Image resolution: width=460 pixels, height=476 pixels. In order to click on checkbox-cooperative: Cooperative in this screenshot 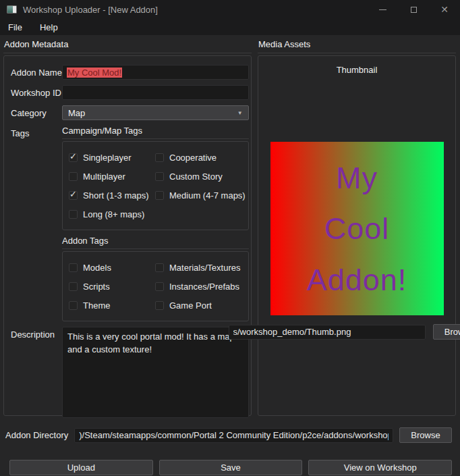, I will do `click(200, 157)`.